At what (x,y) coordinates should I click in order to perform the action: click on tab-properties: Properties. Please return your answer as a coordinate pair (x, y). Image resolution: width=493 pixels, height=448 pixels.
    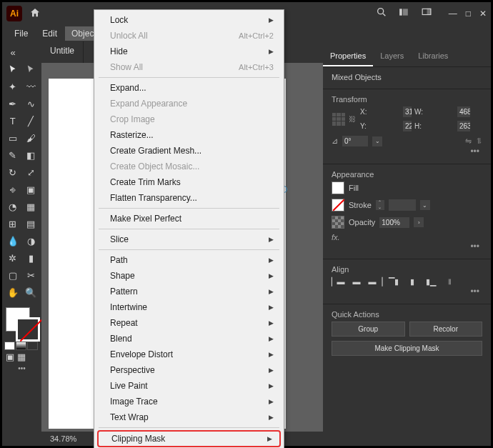
    Looking at the image, I should click on (348, 57).